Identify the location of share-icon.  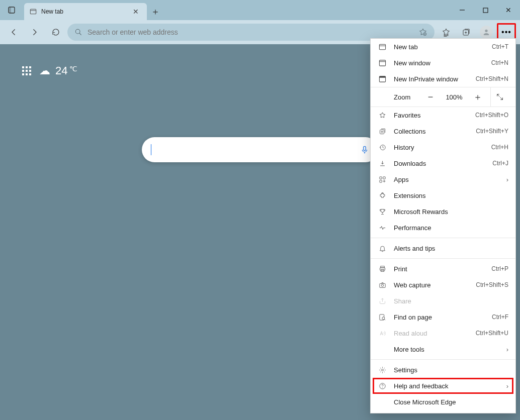
(382, 301).